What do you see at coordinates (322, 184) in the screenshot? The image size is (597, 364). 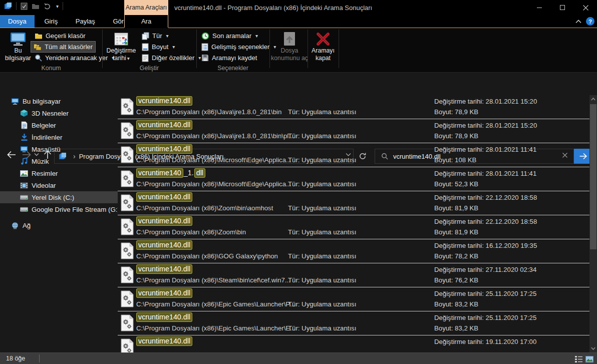 I see `file-type: Tür: Uygulama uzantısı` at bounding box center [322, 184].